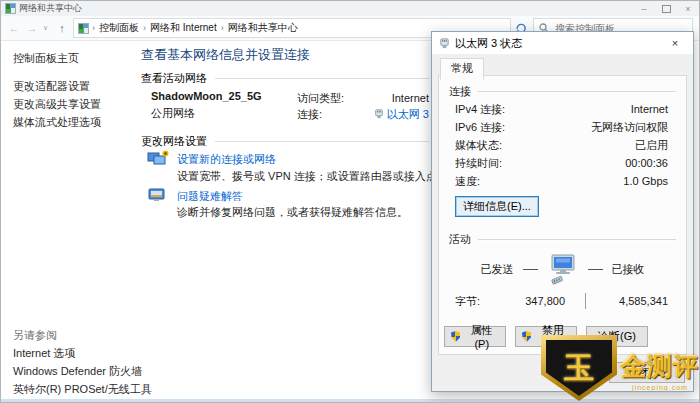  Describe the element at coordinates (562, 145) in the screenshot. I see `connection-rows: IPv4 连接: Internet IPv6 连接: 无网络访问权限 媒体状态:…` at that location.